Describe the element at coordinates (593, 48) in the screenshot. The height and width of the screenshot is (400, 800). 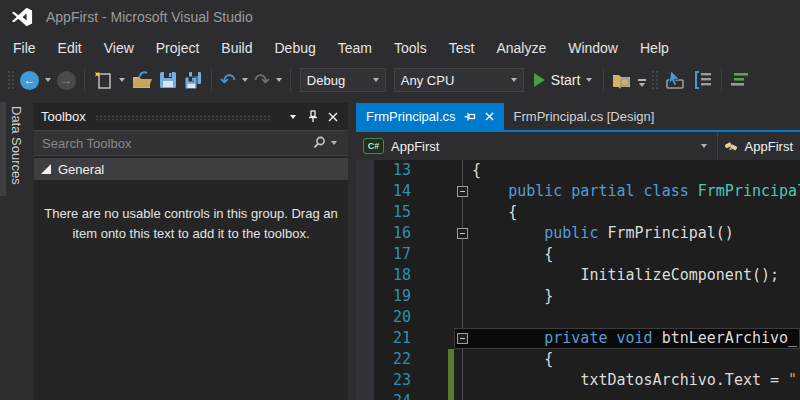
I see `menu-item-window: Window` at that location.